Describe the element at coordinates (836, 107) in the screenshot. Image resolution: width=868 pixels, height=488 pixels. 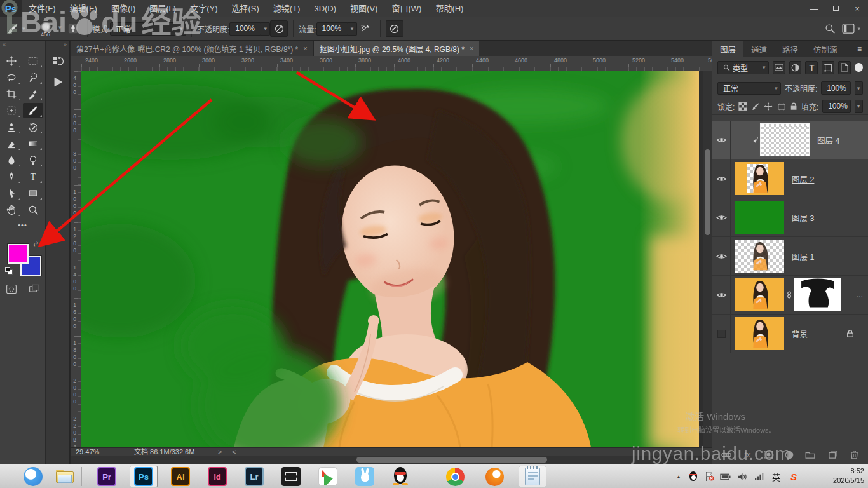
I see `layer-fill-select: 100%` at that location.